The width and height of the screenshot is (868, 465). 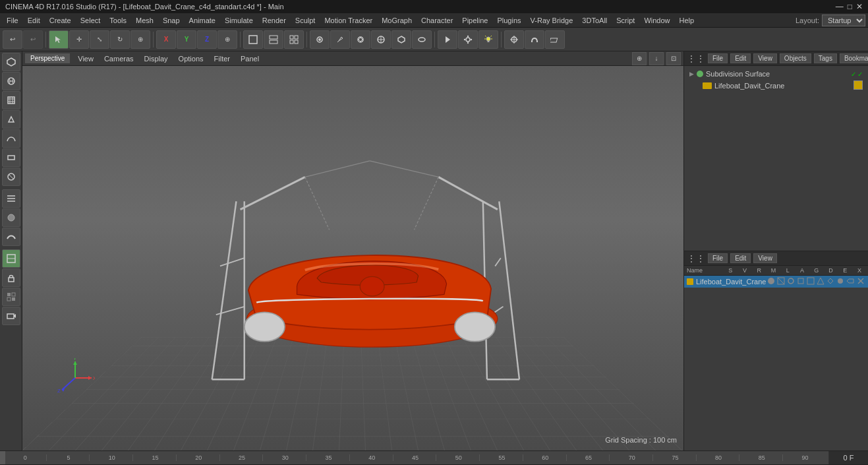 I want to click on left-deform-button, so click(x=11, y=158).